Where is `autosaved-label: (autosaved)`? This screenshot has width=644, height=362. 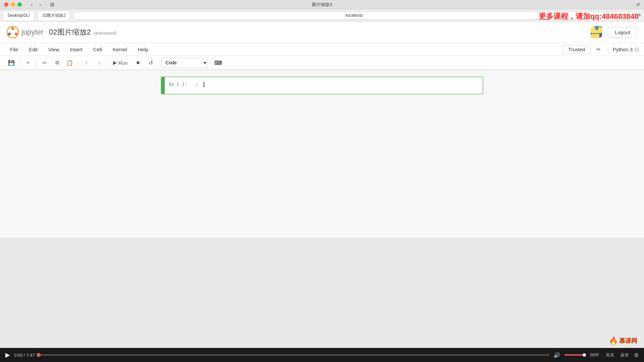 autosaved-label: (autosaved) is located at coordinates (105, 33).